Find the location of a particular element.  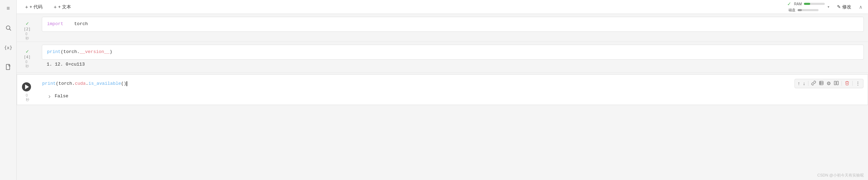

cell-2-left: ✓ [4] 0秒 is located at coordinates (27, 57).